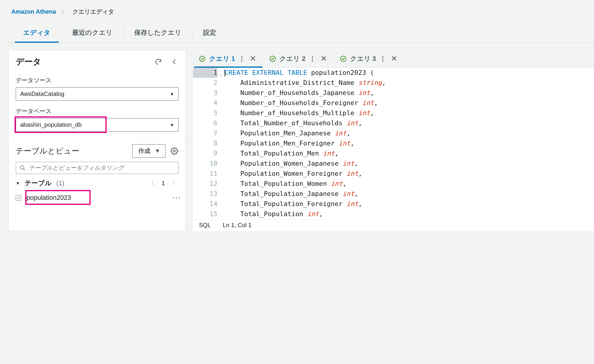 The height and width of the screenshot is (364, 594). What do you see at coordinates (394, 225) in the screenshot?
I see `status-bar: SQL Ln 1, Col 1` at bounding box center [394, 225].